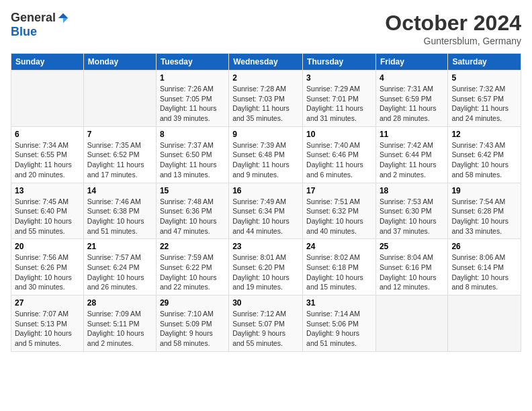  What do you see at coordinates (412, 191) in the screenshot?
I see `day-number: 18` at bounding box center [412, 191].